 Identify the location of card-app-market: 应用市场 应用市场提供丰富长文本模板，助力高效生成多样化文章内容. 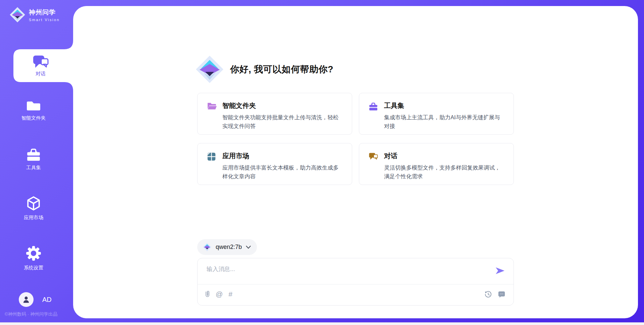
(275, 164).